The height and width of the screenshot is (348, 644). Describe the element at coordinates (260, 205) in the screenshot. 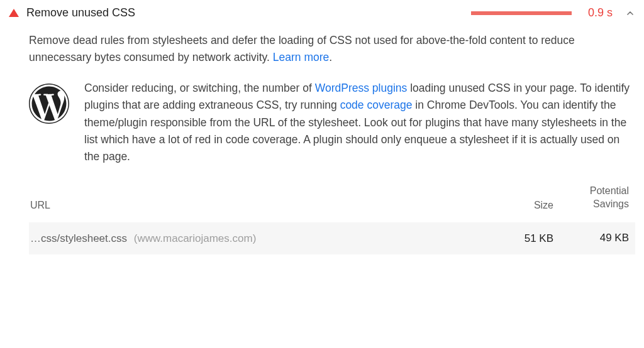

I see `column-header-url: URL` at that location.